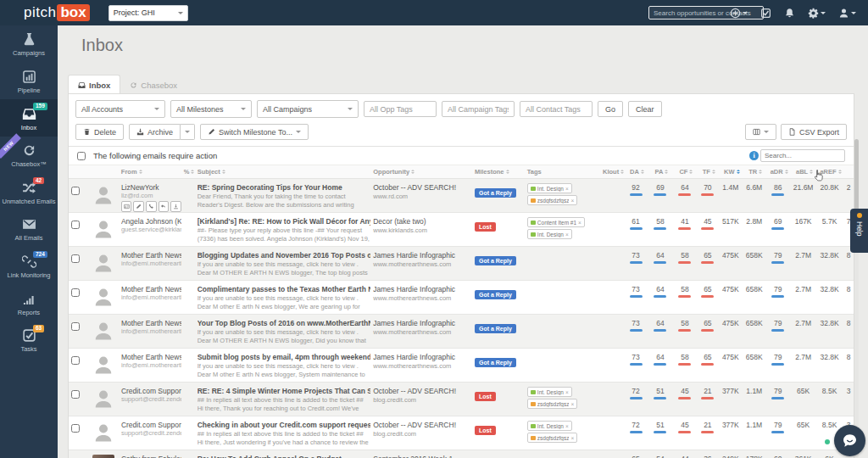  I want to click on opportunity-url: www.kirklands.com, so click(422, 231).